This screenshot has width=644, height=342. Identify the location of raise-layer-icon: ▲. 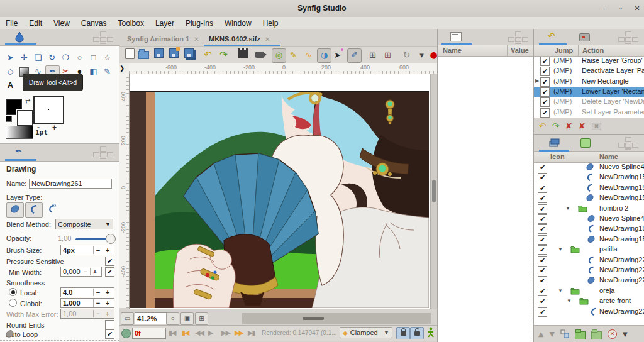
(541, 334).